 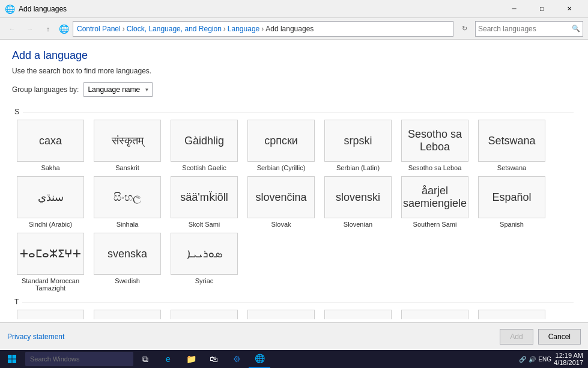 I want to click on add-button: Add, so click(x=517, y=337).